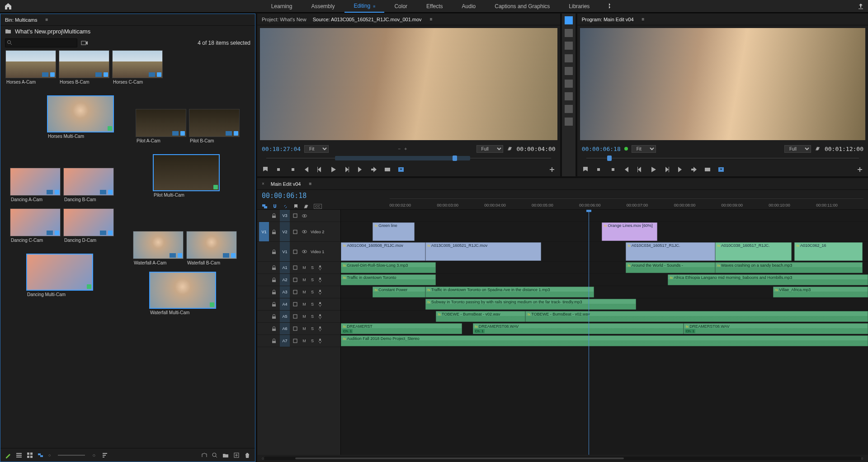 The height and width of the screenshot is (462, 868). I want to click on clip: fxOrange Lines.mov [60%], so click(629, 231).